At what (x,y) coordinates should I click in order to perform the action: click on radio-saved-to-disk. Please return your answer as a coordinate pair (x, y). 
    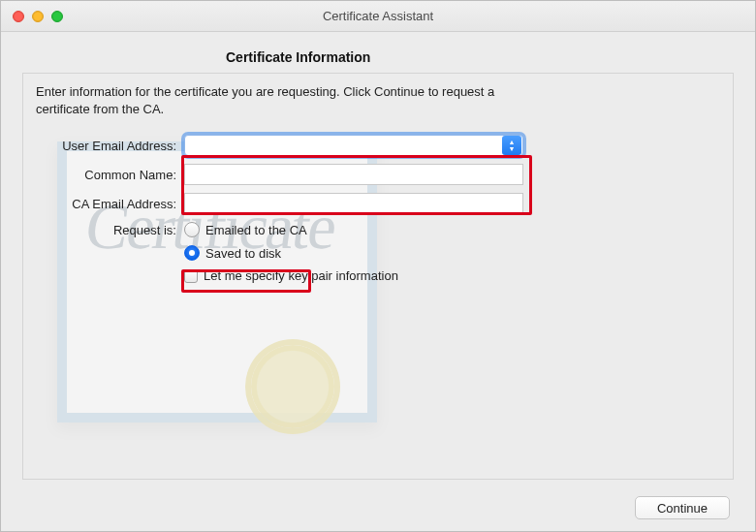
    Looking at the image, I should click on (192, 253).